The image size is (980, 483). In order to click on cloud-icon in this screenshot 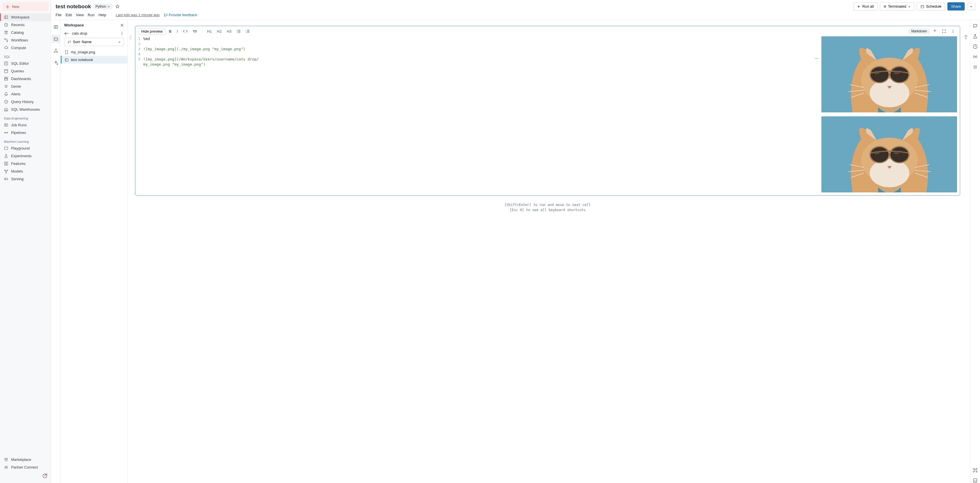, I will do `click(6, 48)`.